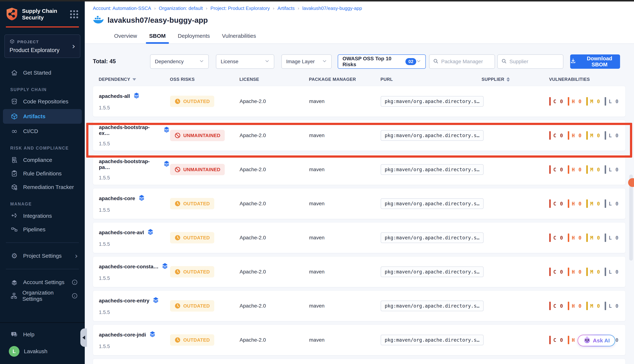 The width and height of the screenshot is (634, 364). Describe the element at coordinates (74, 14) in the screenshot. I see `module-switcher-icon` at that location.